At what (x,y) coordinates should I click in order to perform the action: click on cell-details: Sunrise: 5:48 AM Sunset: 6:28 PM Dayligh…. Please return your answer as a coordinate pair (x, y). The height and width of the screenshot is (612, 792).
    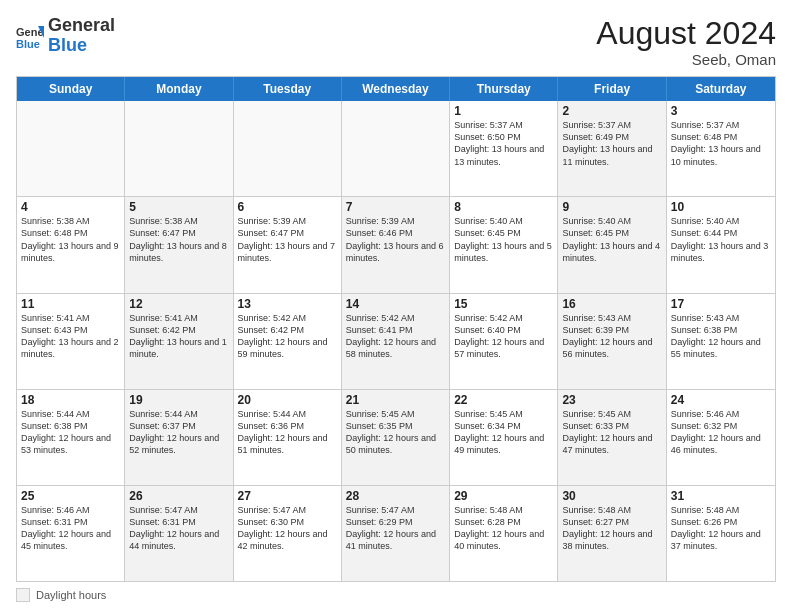
    Looking at the image, I should click on (504, 528).